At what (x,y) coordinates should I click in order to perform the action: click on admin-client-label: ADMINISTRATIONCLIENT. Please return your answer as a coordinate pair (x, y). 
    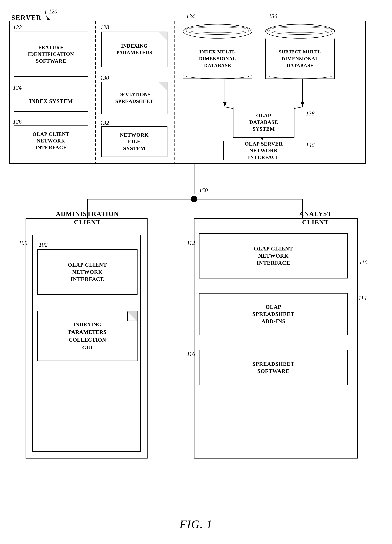
    Looking at the image, I should click on (87, 218).